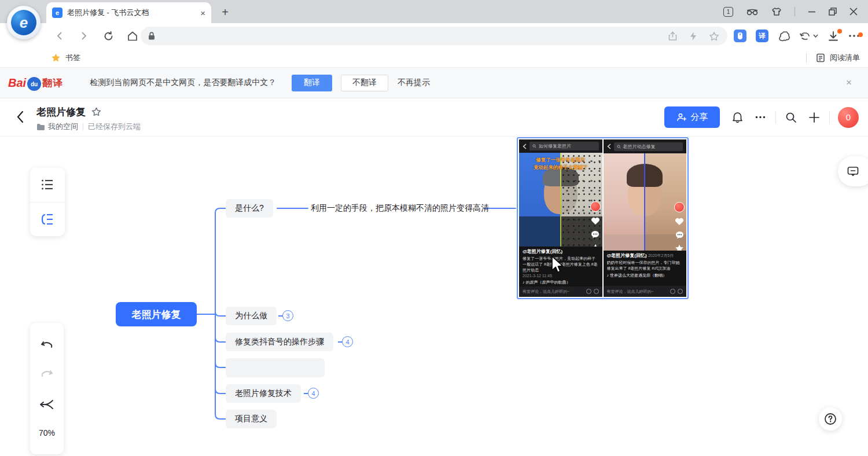  What do you see at coordinates (183, 83) in the screenshot?
I see `translate-message: 检测到当前网页不是中文网页，是否要翻译成中文？` at bounding box center [183, 83].